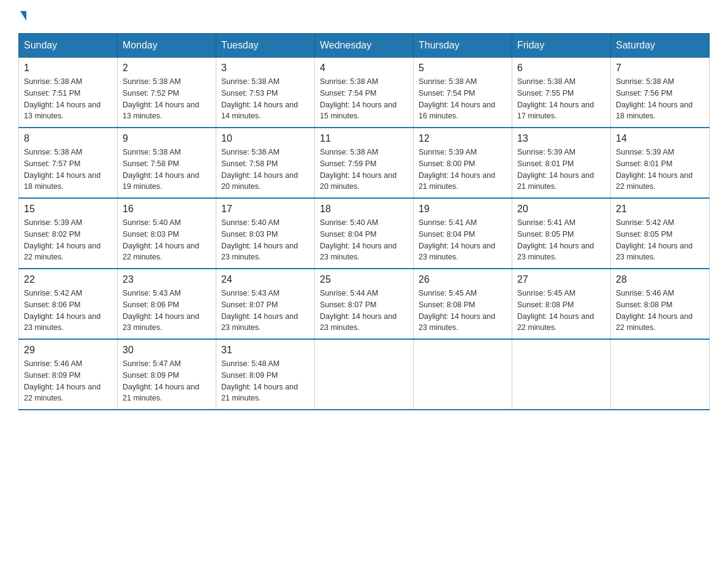 The image size is (728, 563). Describe the element at coordinates (364, 240) in the screenshot. I see `day-info: Sunrise: 5:40 AMSunset: 8:04 PMDaylight:…` at that location.